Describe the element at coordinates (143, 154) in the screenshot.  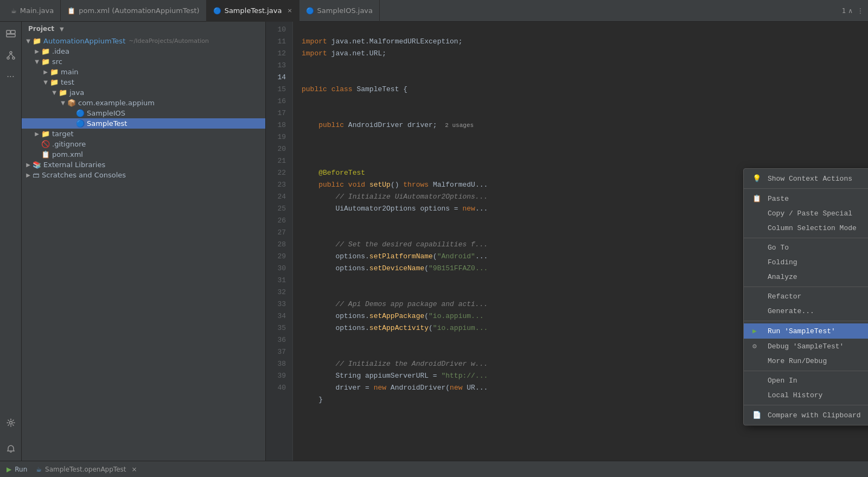
I see `tree-item-pom: 📋 pom.xml` at that location.